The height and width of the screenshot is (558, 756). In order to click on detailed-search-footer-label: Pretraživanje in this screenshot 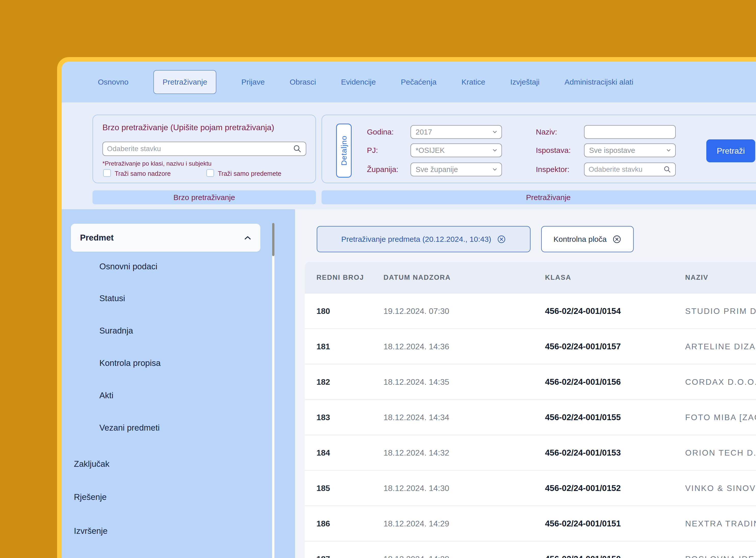, I will do `click(548, 197)`.